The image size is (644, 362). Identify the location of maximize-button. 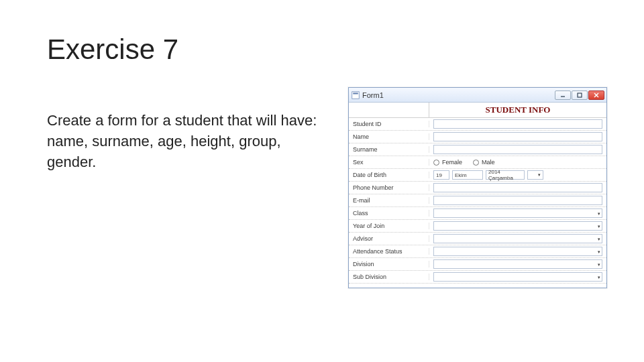
(580, 95).